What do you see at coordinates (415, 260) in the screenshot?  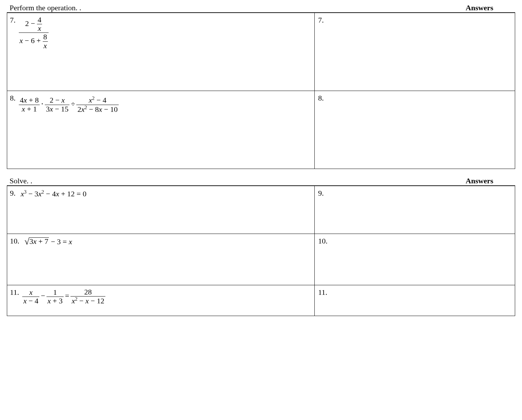 I see `answer-10-cell: 10.` at bounding box center [415, 260].